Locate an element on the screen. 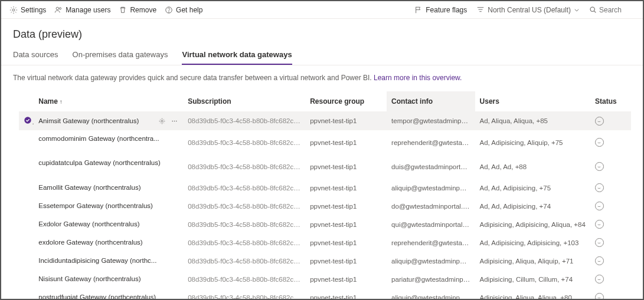 This screenshot has width=644, height=300. remove-button: Remove is located at coordinates (138, 10).